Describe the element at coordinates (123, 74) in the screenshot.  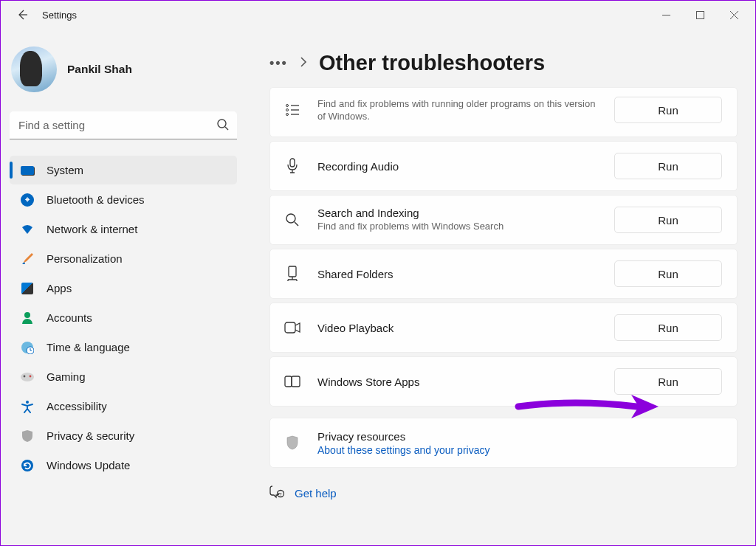
I see `user-profile: Pankil Shah` at that location.